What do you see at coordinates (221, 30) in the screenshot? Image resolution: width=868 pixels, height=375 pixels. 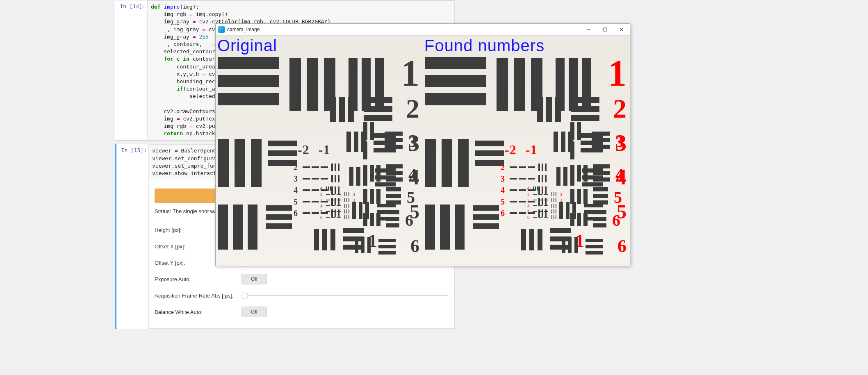 I see `app-icon` at bounding box center [221, 30].